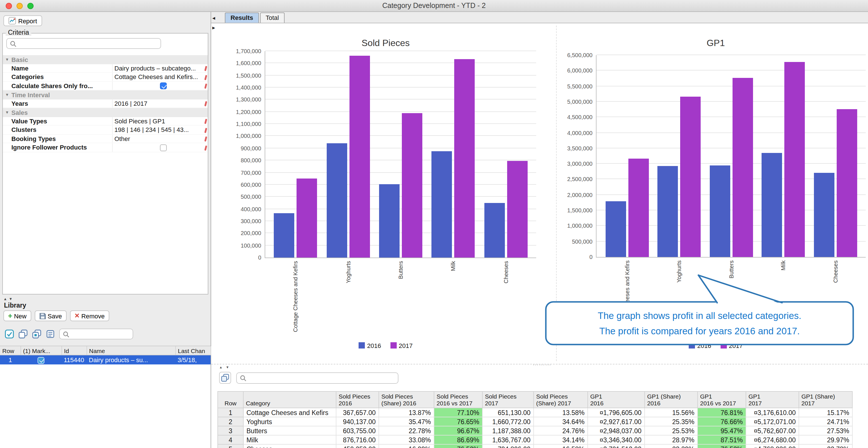 This screenshot has width=868, height=448. What do you see at coordinates (105, 360) in the screenshot?
I see `library-row: 1115440Dairy products – su...3/5/18,` at bounding box center [105, 360].